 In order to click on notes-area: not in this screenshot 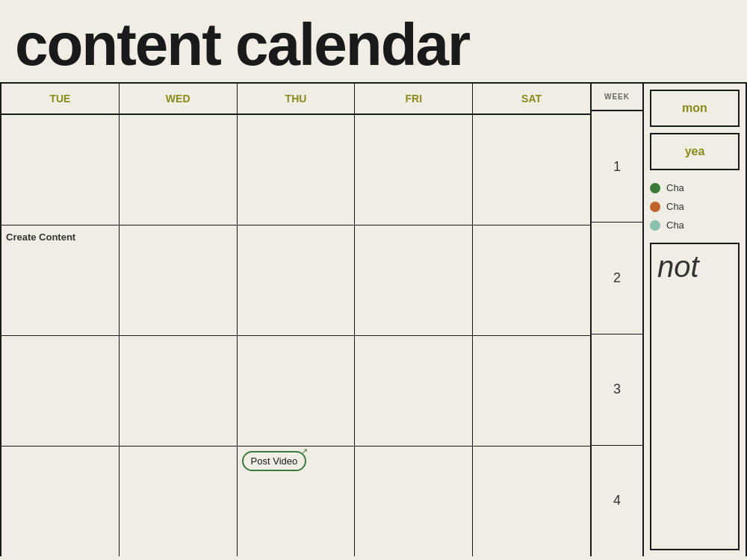, I will do `click(695, 396)`.